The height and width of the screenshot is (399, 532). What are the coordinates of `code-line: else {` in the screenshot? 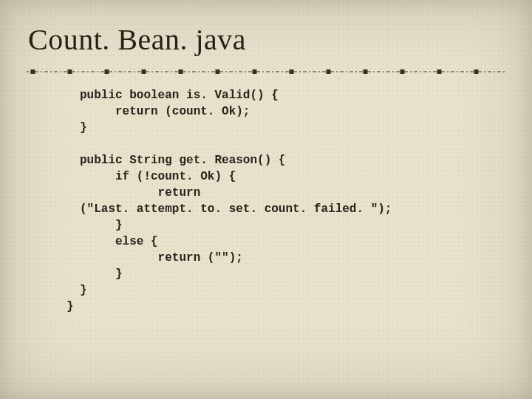 It's located at (119, 242).